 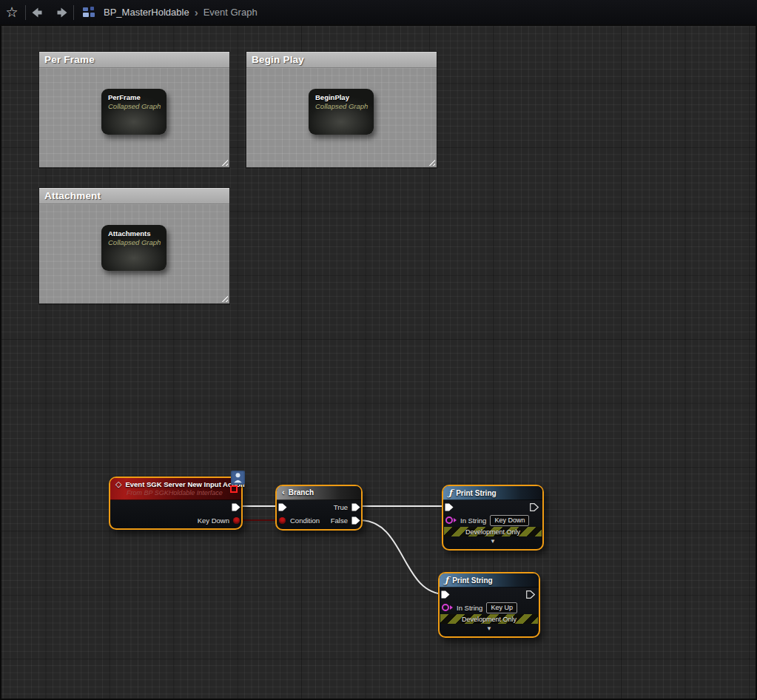 I want to click on comment-box-attachment: Attachment Attachments Collapsed Graph, so click(x=135, y=246).